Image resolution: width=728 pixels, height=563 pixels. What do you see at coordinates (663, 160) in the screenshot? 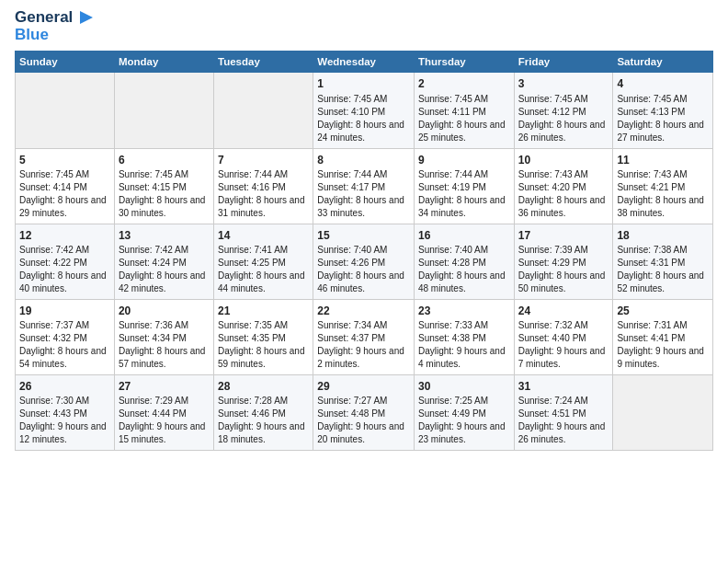
I see `day-number: 11` at bounding box center [663, 160].